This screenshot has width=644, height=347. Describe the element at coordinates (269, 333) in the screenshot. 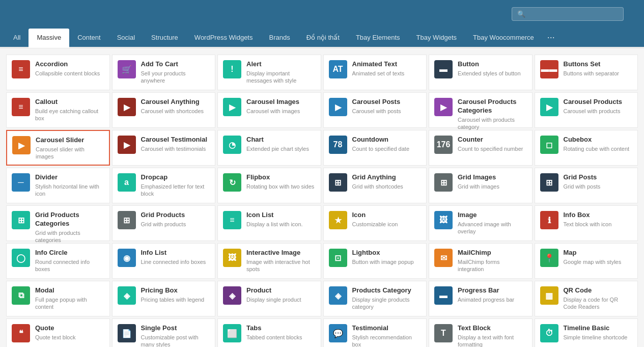

I see `element-item-tabs: ⬜ Tabs Tabbed content blocks` at that location.